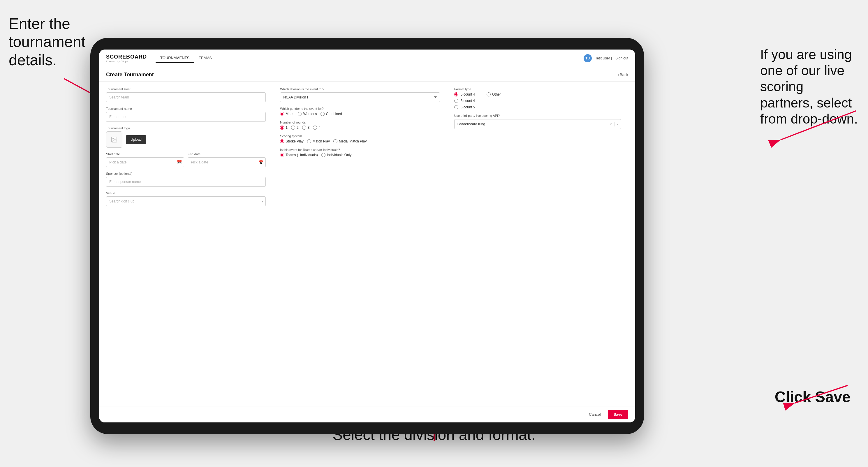 The height and width of the screenshot is (467, 868). I want to click on scoring-stroke-play: Stroke Play, so click(292, 141).